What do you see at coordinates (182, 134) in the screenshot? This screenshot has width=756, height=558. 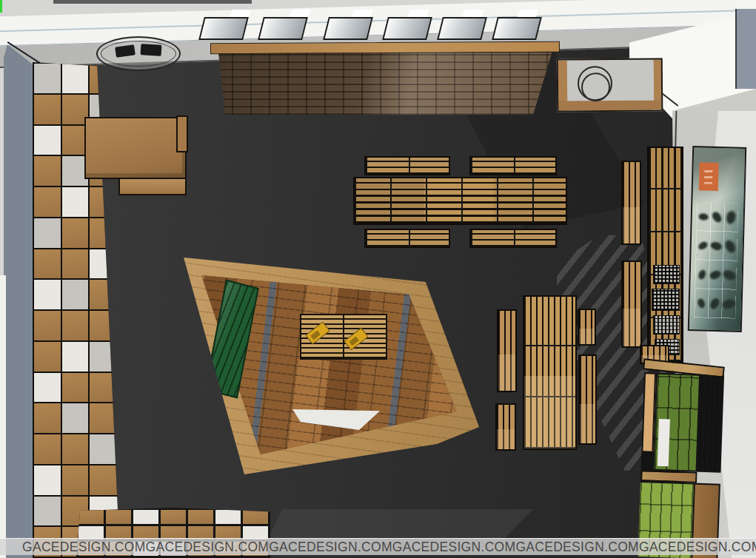 I see `wood-desk-side` at bounding box center [182, 134].